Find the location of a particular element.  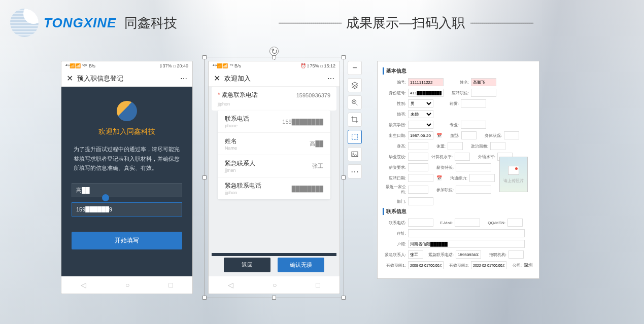

name-input is located at coordinates (127, 190).